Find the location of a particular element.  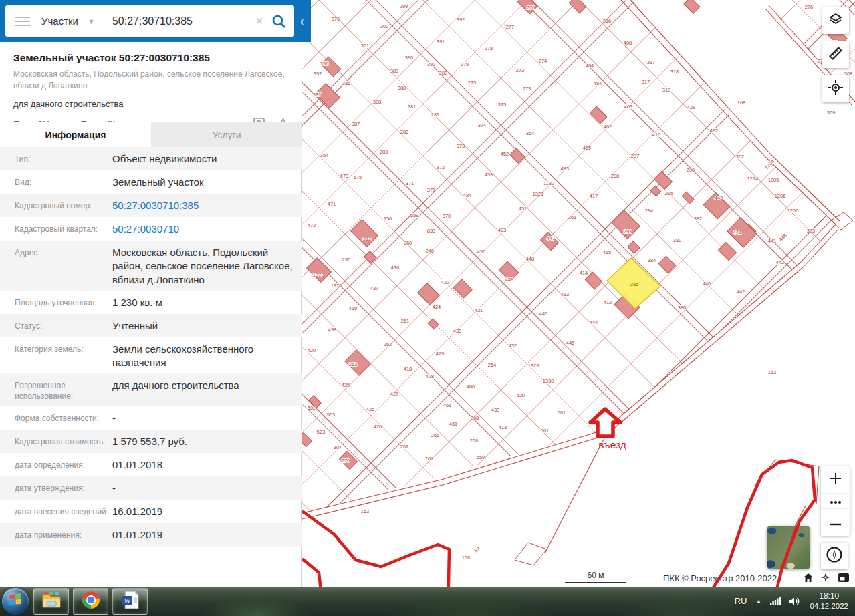

search-header: Участки ▼ 50:27:30710:385 × ‹ is located at coordinates (155, 21).